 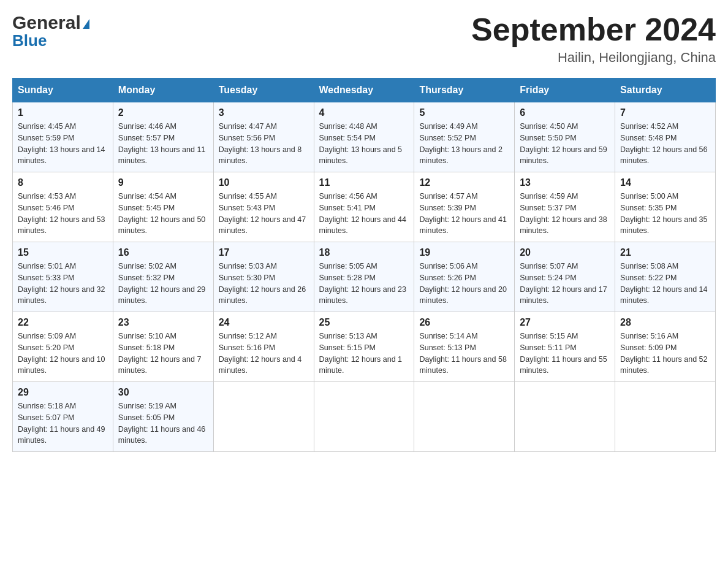 I want to click on title-block: September 2024 Hailin, Heilongjiang, Chi…, so click(x=593, y=39).